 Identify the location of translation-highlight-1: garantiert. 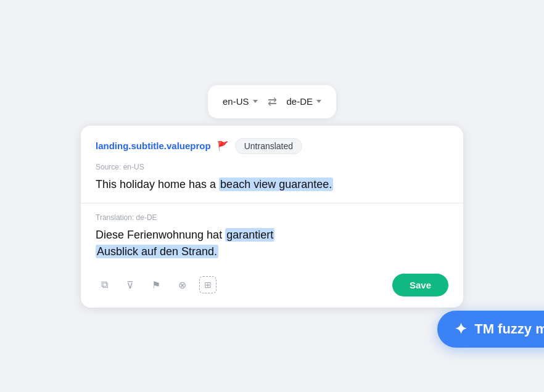
(250, 235).